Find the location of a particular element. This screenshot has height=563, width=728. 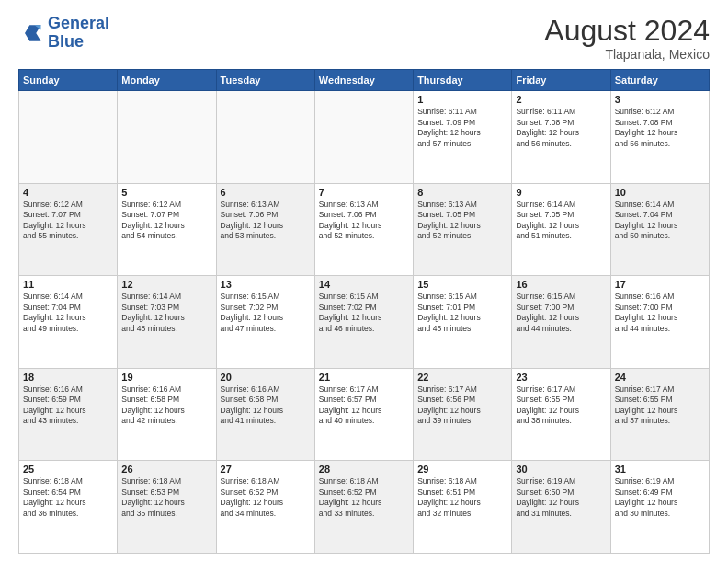

calendar-cell: 18Sunrise: 6:16 AM Sunset: 6:59 PM Dayli… is located at coordinates (68, 414).